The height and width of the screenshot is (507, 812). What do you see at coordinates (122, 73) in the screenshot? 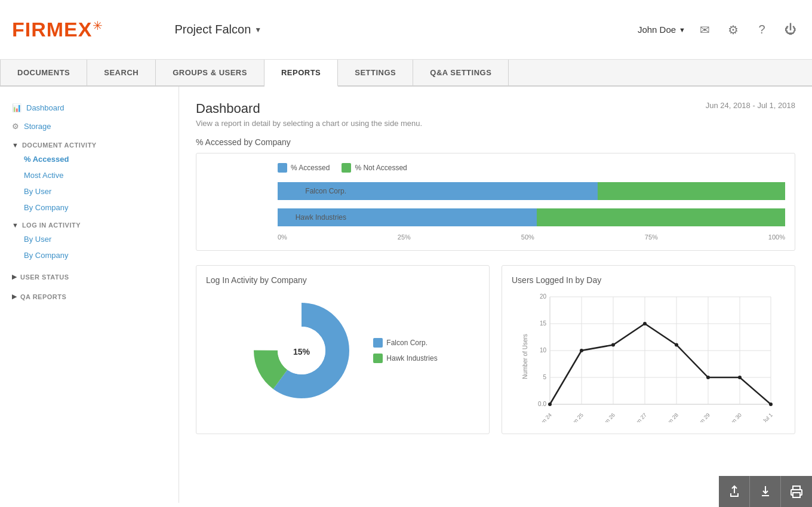
I see `tab-search: SEARCH` at bounding box center [122, 73].